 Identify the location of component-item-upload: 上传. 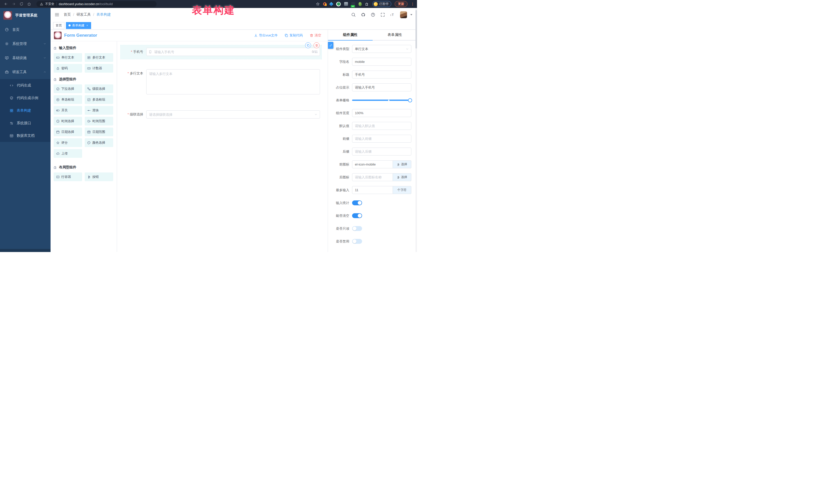
(68, 153).